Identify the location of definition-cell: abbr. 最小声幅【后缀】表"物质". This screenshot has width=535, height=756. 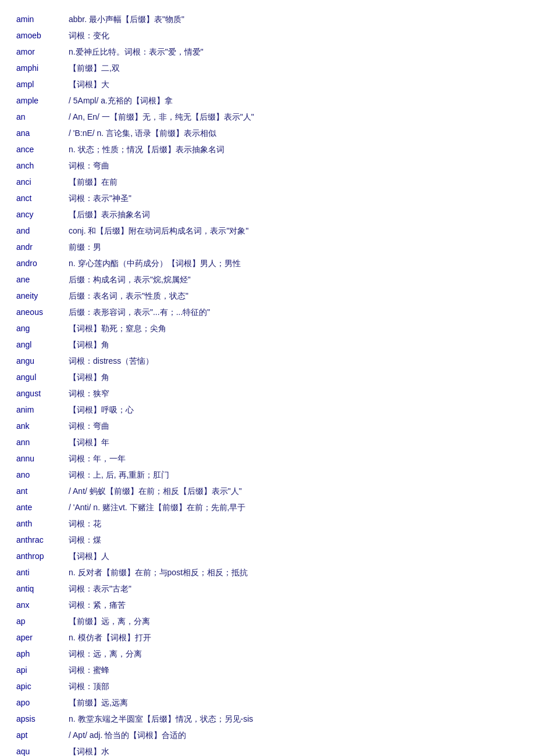
(294, 20).